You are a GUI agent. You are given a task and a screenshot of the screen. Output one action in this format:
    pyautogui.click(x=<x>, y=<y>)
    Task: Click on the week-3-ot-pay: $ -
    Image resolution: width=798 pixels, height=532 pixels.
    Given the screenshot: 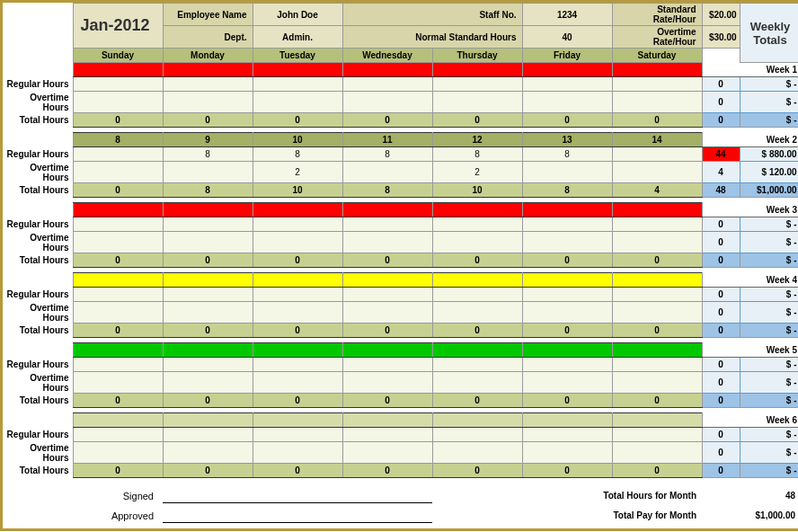 What is the action you would take?
    pyautogui.click(x=769, y=243)
    